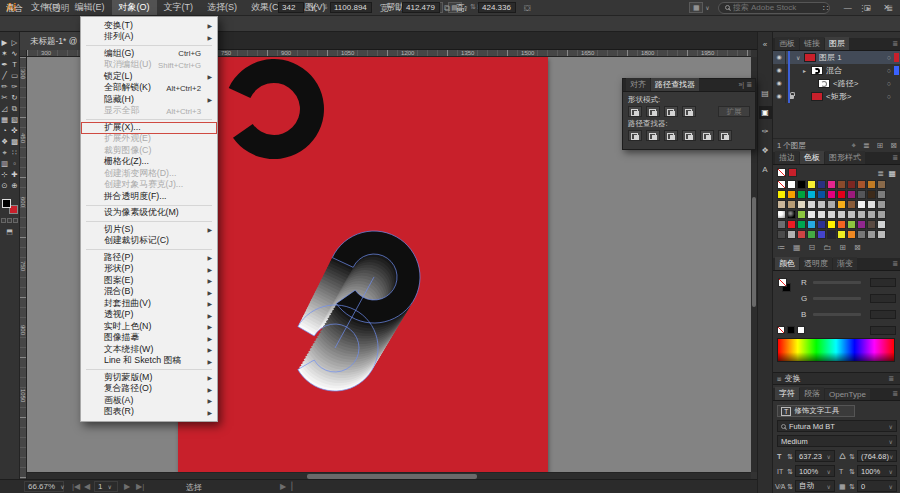  What do you see at coordinates (791, 330) in the screenshot?
I see `black-swatch` at bounding box center [791, 330].